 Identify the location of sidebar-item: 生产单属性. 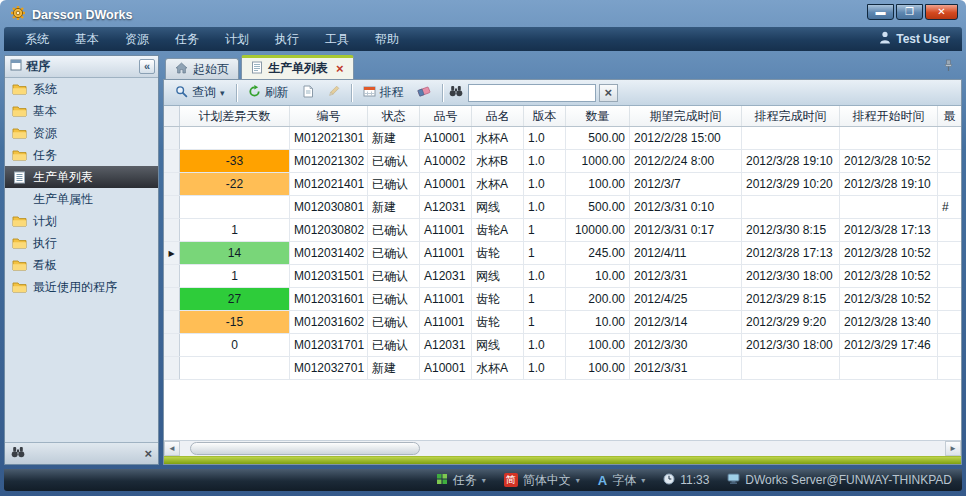
(82, 199).